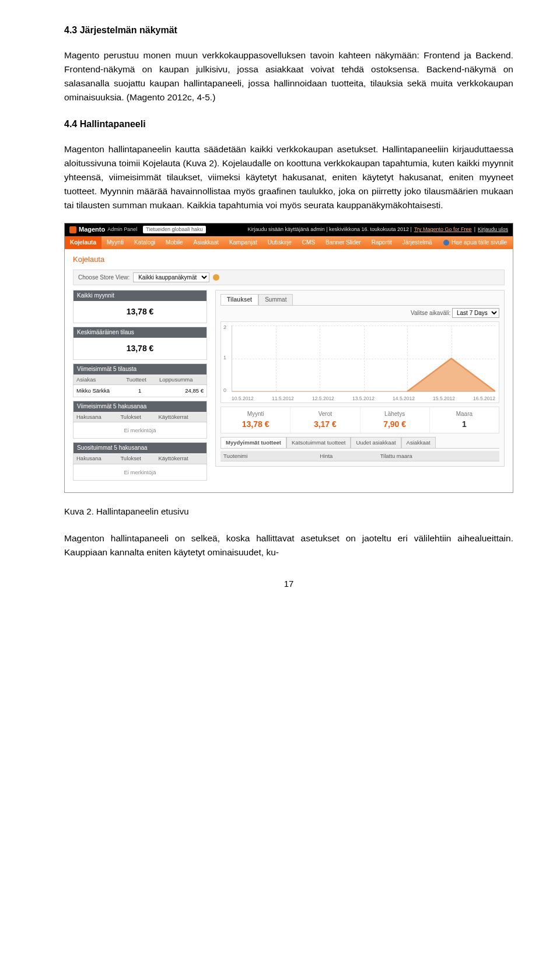 The image size is (560, 959). What do you see at coordinates (446, 243) in the screenshot?
I see `help-icon` at bounding box center [446, 243].